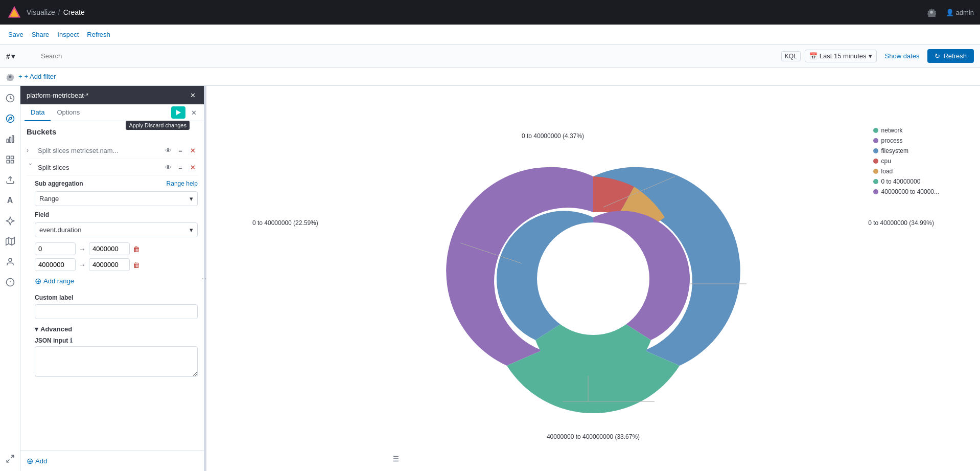 This screenshot has width=980, height=471. Describe the element at coordinates (10, 77) in the screenshot. I see `filter-gear-button` at that location.